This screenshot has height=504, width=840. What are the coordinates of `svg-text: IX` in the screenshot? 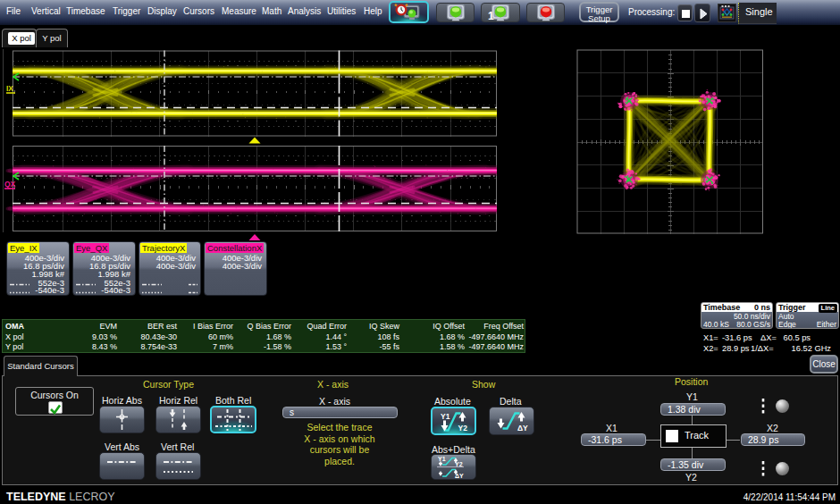 It's located at (10, 88).